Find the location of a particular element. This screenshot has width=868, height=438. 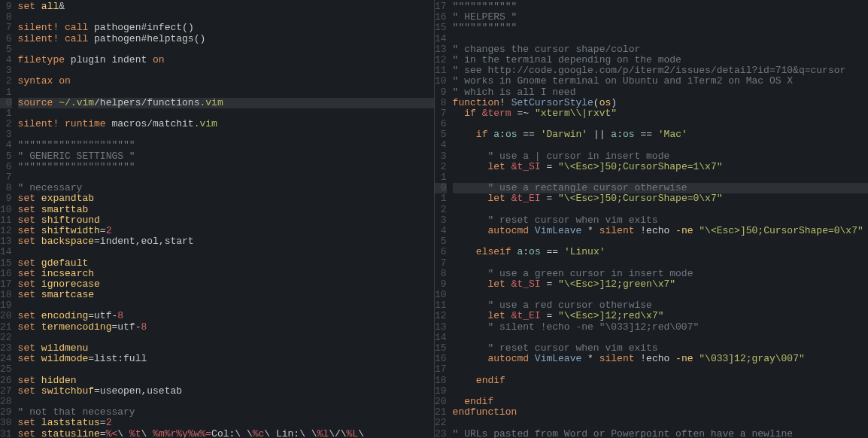

code-line: set shiftround is located at coordinates (226, 221).